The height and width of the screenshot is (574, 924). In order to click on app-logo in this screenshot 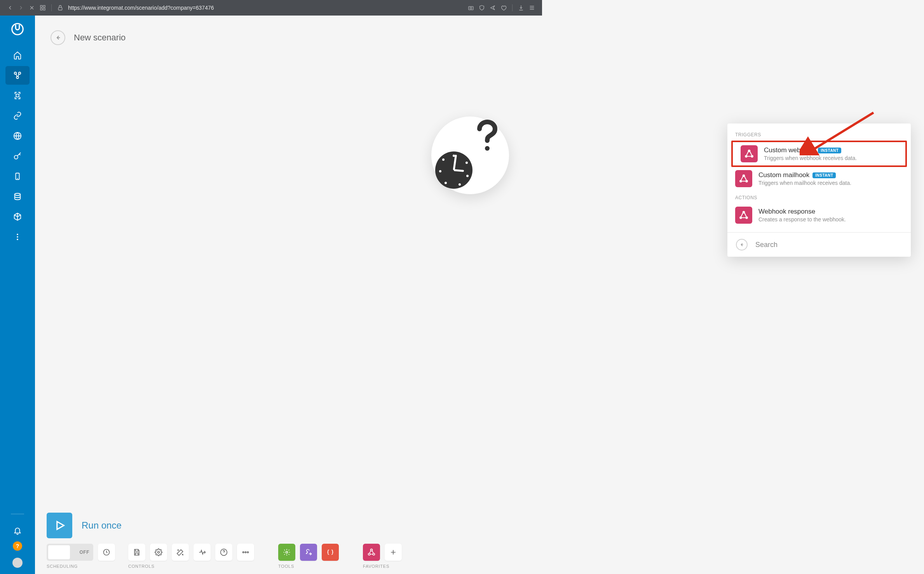, I will do `click(17, 29)`.